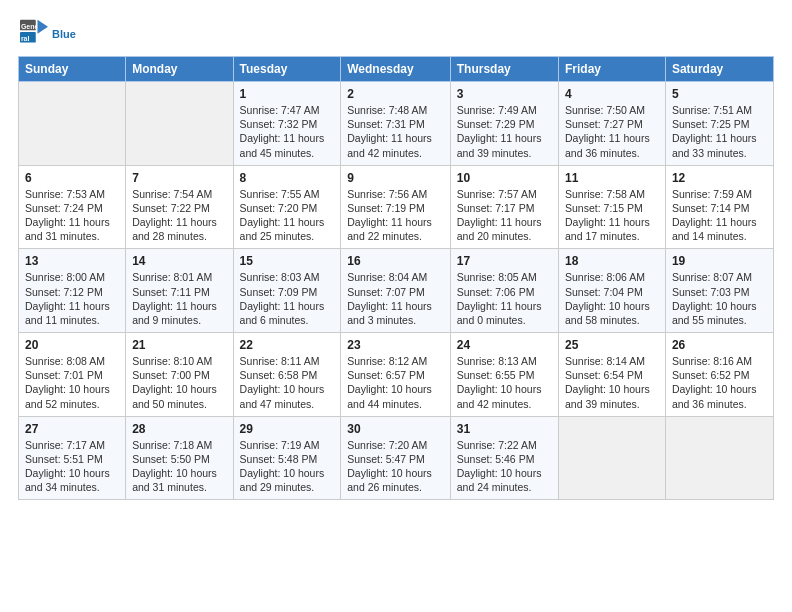 The width and height of the screenshot is (792, 612). Describe the element at coordinates (288, 298) in the screenshot. I see `day-detail: Sunrise: 8:03 AM Sunset: 7:09 PM Dayligh…` at that location.